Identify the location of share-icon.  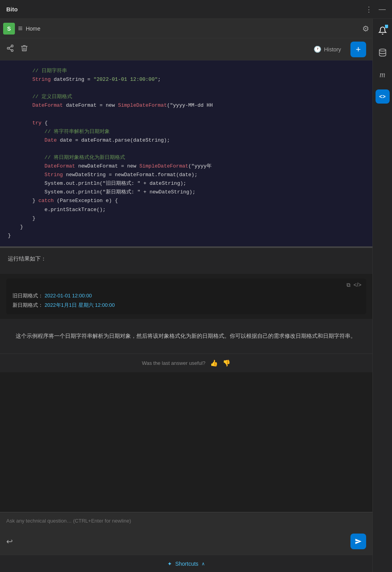
(10, 49).